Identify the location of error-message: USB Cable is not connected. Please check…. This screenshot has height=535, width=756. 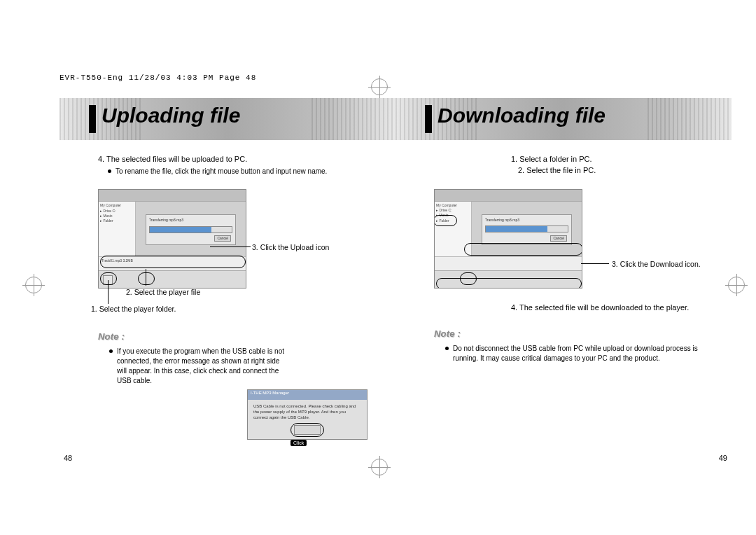
(307, 412).